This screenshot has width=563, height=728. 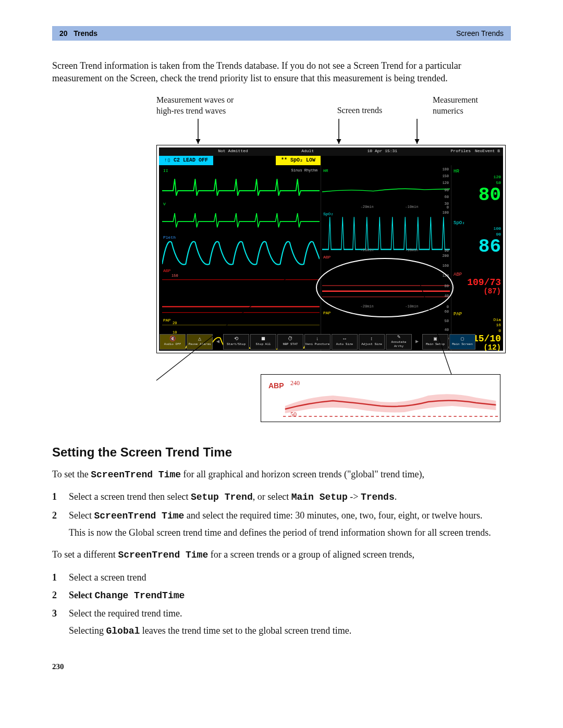 I want to click on wave-abp-scale: 150, so click(x=175, y=276).